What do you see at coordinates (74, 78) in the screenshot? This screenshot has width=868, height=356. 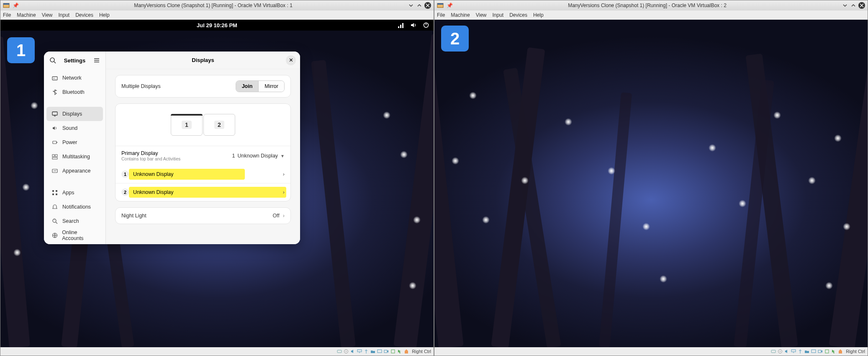 I see `sidebar-item-network: Network` at bounding box center [74, 78].